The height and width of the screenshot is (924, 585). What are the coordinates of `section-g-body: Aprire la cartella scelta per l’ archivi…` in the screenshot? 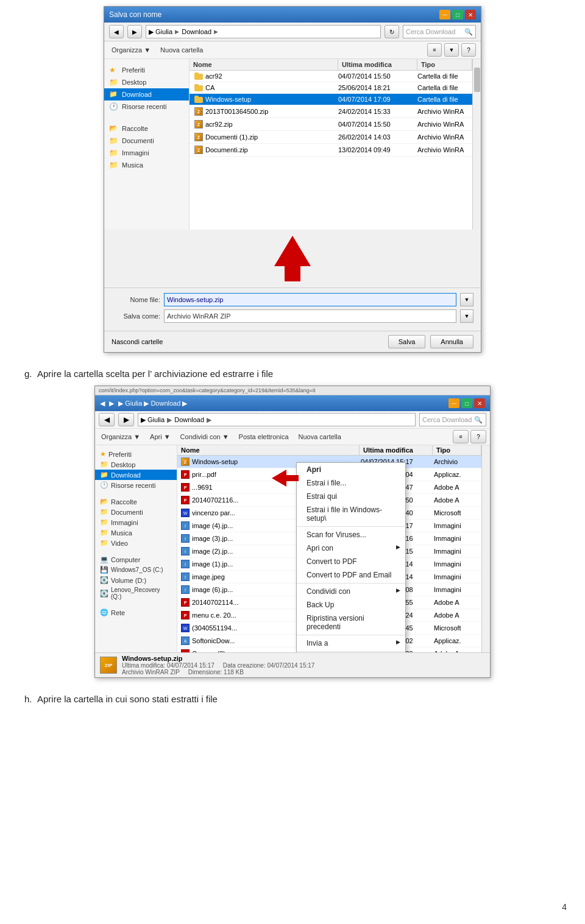 It's located at (155, 374).